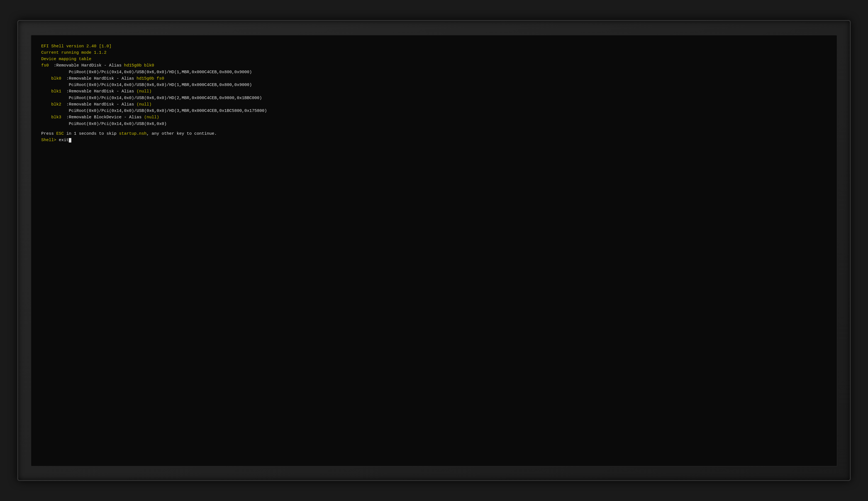 The height and width of the screenshot is (501, 868). Describe the element at coordinates (139, 65) in the screenshot. I see `fs0-alias: hd15g0b blk0` at that location.